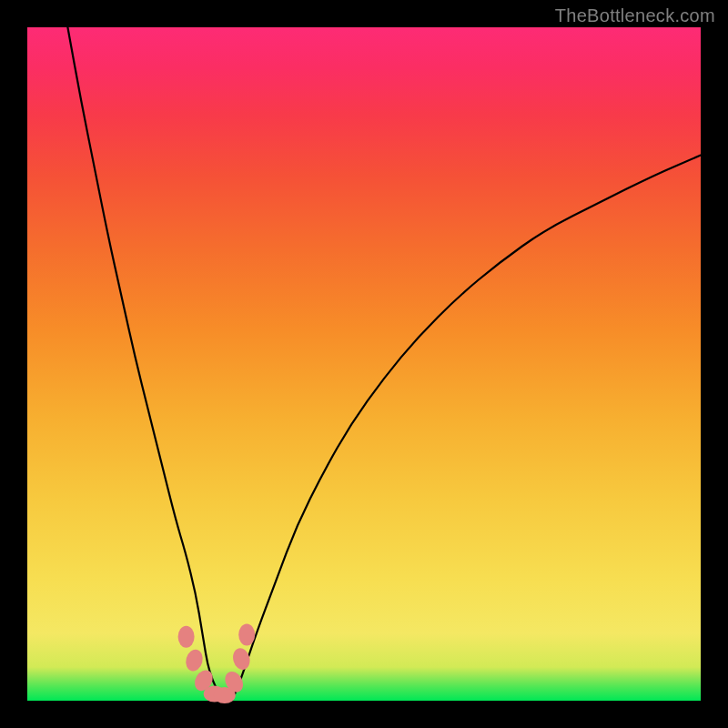 The height and width of the screenshot is (728, 728). What do you see at coordinates (635, 16) in the screenshot?
I see `watermark-text: TheBottleneck.com` at bounding box center [635, 16].